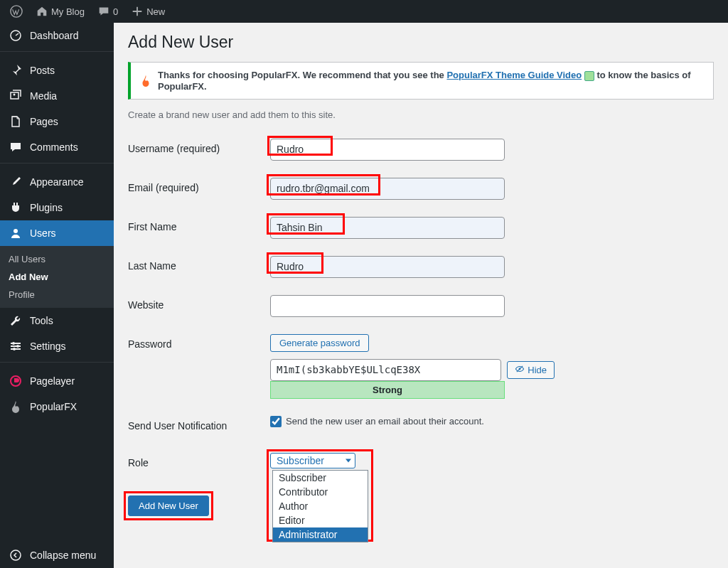  Describe the element at coordinates (16, 321) in the screenshot. I see `wrench-icon` at that location.